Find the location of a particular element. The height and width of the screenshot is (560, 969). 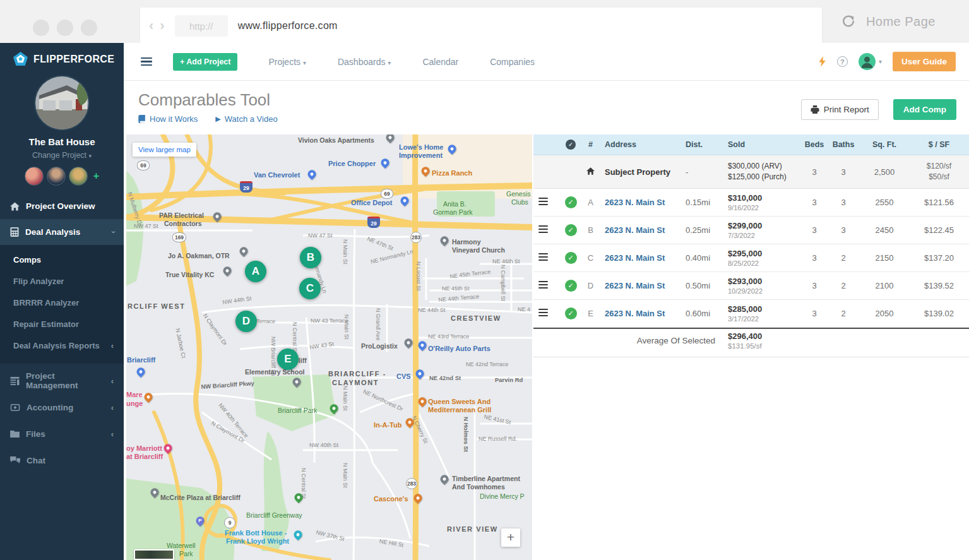

add-project-button: + Add Project is located at coordinates (205, 62).